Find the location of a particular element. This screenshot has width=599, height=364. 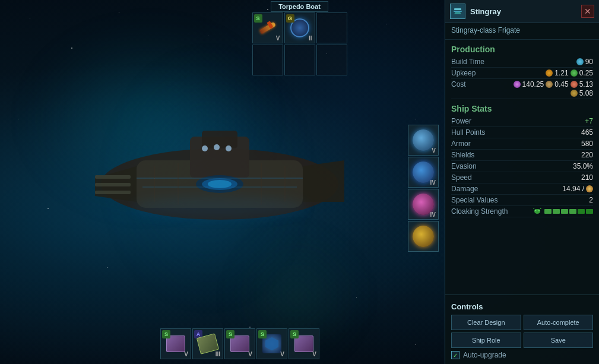

consumer-icon is located at coordinates (574, 84).